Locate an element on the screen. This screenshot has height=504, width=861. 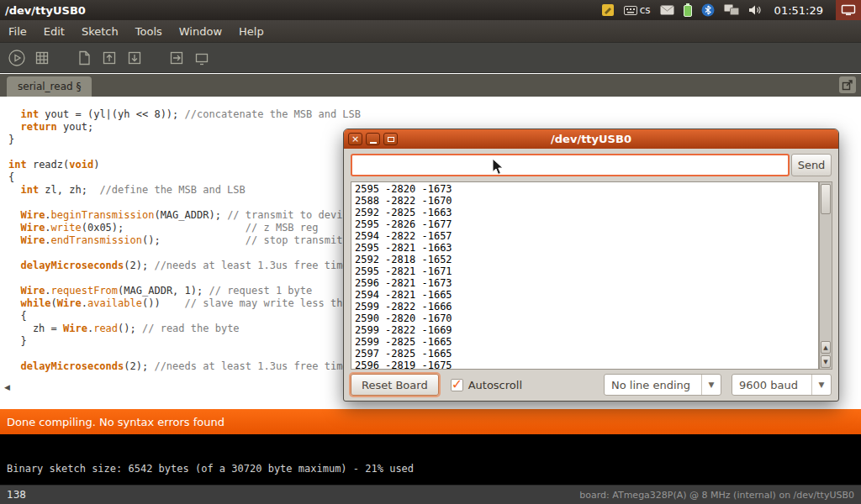
bluetooth-icon is located at coordinates (708, 10).